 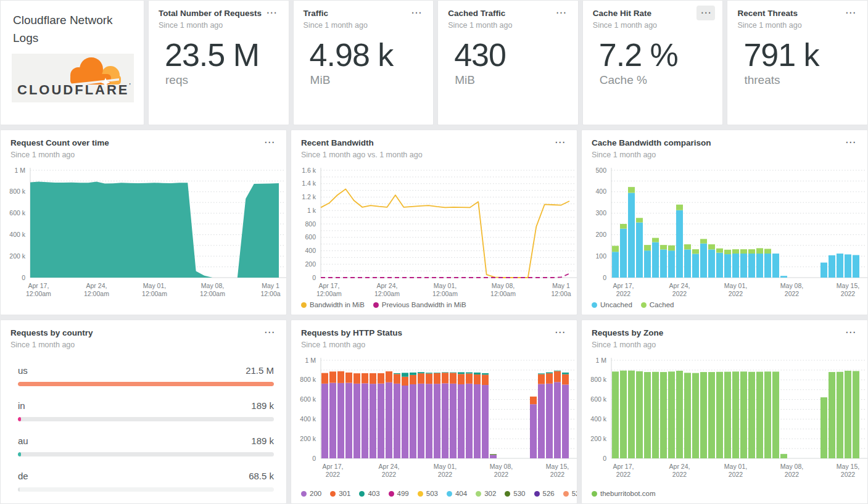 I want to click on brand-panel: Cloudflare Network Logs CLOUDFLARE', so click(x=72, y=63).